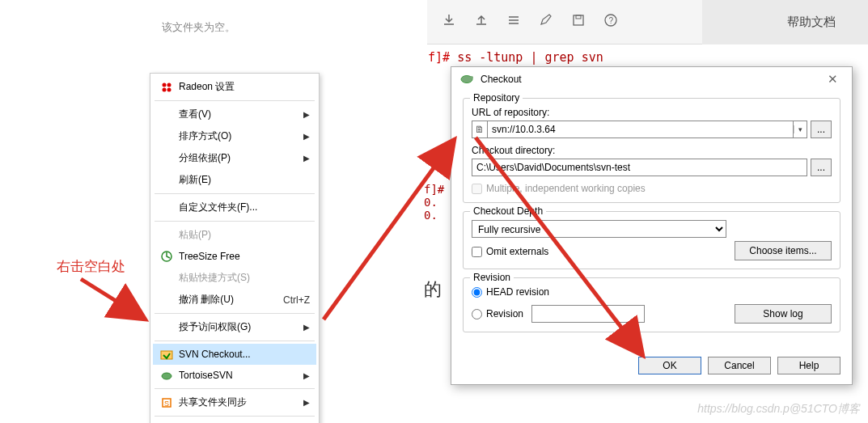 This screenshot has height=423, width=868. What do you see at coordinates (468, 79) in the screenshot?
I see `dialog-tortoise-icon` at bounding box center [468, 79].